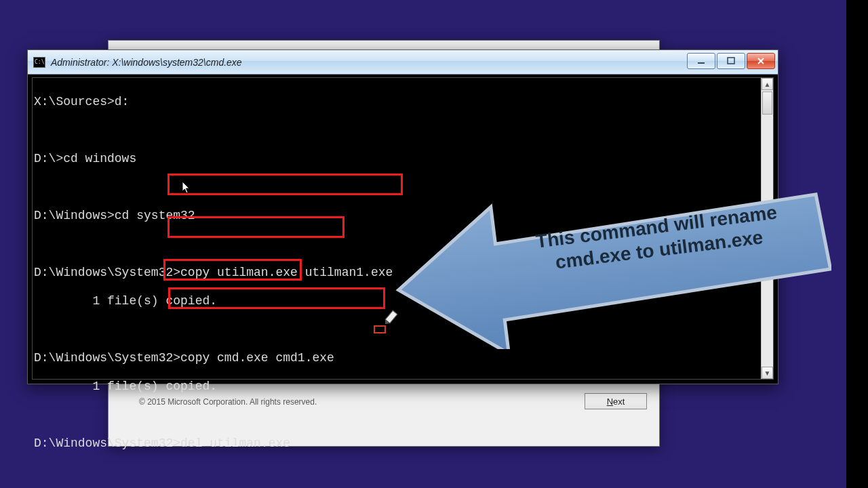 This screenshot has height=488, width=868. Describe the element at coordinates (146, 62) in the screenshot. I see `window-title: Administrator: X:\windows\system32\cmd.e…` at that location.